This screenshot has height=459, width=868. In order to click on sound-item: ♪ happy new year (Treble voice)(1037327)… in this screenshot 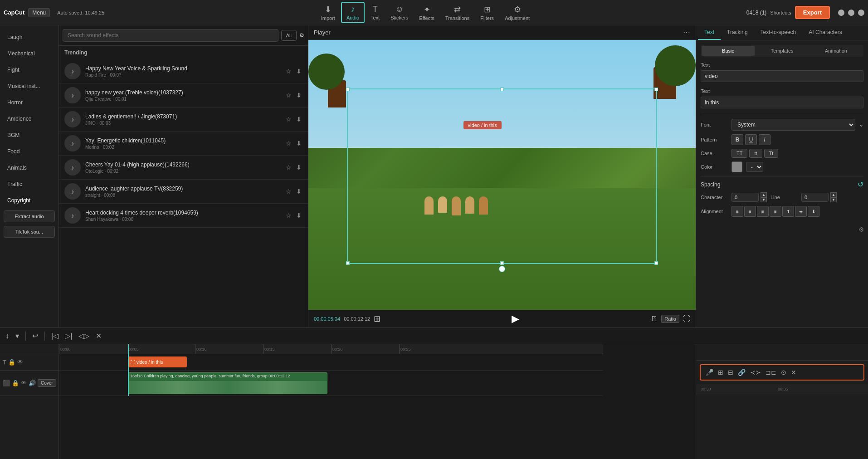, I will do `click(183, 95)`.